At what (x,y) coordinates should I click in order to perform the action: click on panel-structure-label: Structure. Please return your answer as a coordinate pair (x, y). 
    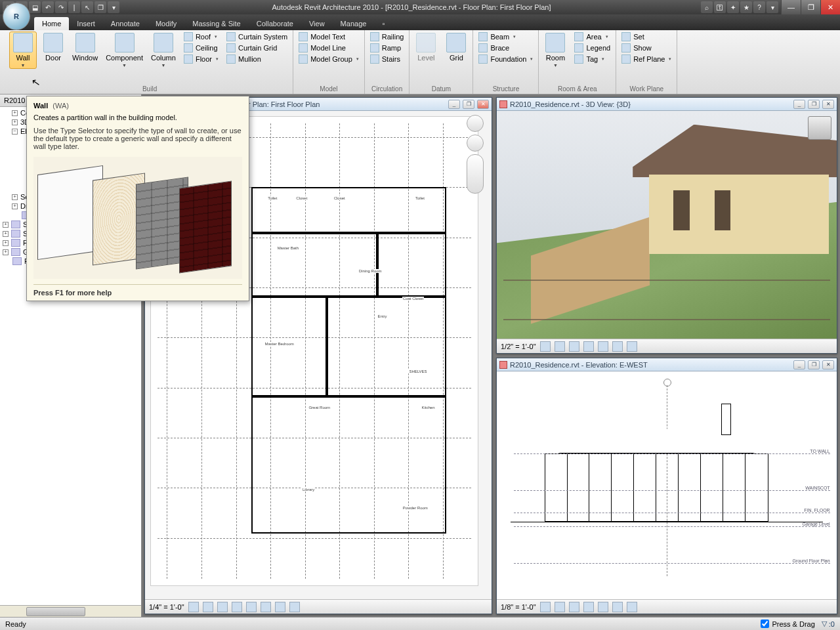
    Looking at the image, I should click on (505, 89).